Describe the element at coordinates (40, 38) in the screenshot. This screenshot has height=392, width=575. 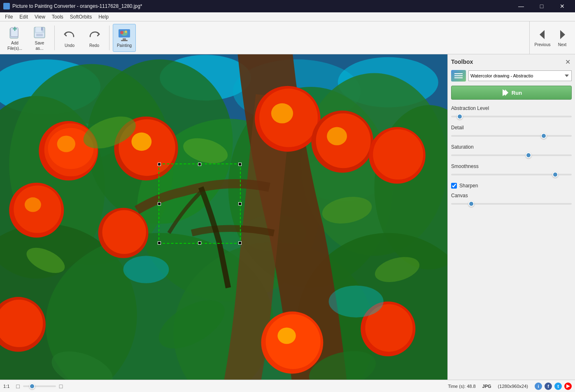
I see `save-as-button: Save as...` at that location.